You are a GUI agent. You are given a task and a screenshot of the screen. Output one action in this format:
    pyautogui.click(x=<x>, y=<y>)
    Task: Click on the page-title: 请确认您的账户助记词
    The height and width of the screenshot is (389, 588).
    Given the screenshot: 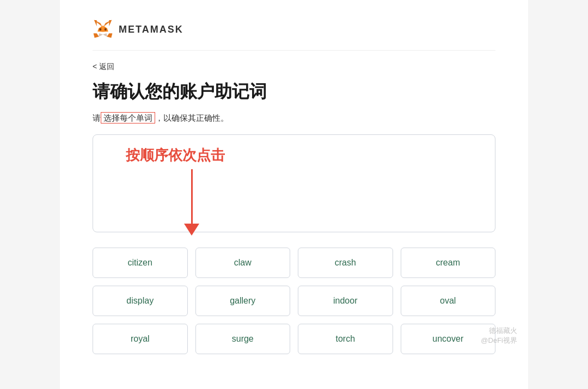 What is the action you would take?
    pyautogui.click(x=294, y=92)
    